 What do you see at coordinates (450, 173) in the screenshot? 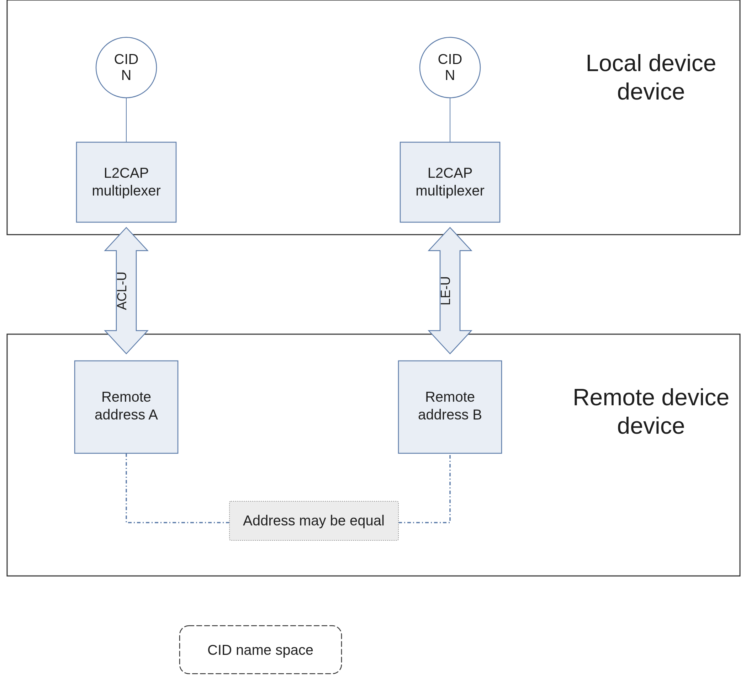
I see `mux-right-line1: L2CAP` at bounding box center [450, 173].